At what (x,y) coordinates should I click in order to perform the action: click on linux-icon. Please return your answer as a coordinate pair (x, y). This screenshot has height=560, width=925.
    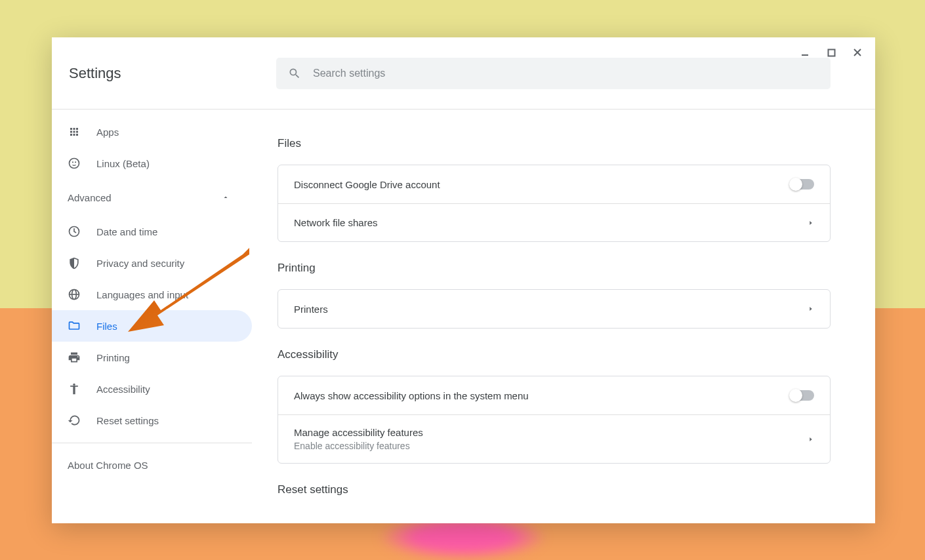
    Looking at the image, I should click on (74, 163).